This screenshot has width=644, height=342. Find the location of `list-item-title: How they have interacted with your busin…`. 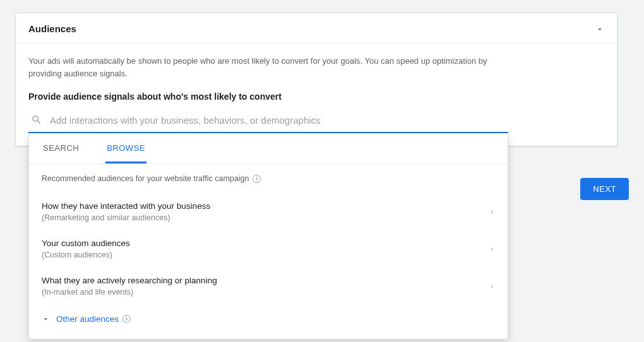

list-item-title: How they have interacted with your busin… is located at coordinates (126, 206).